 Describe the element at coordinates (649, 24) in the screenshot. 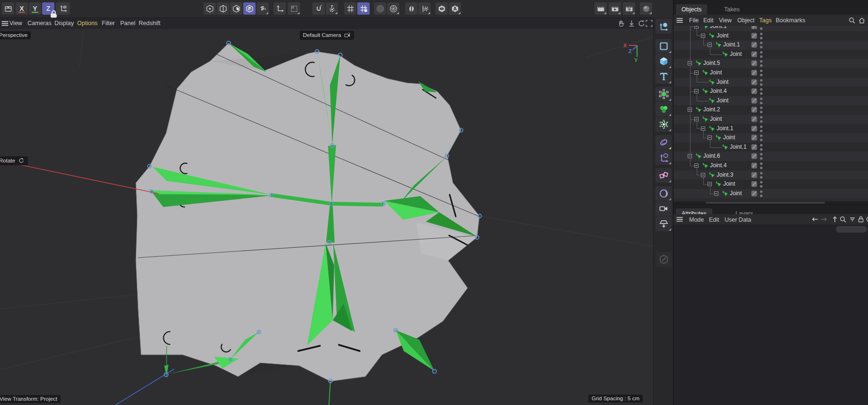

I see `frame-all-icon` at that location.